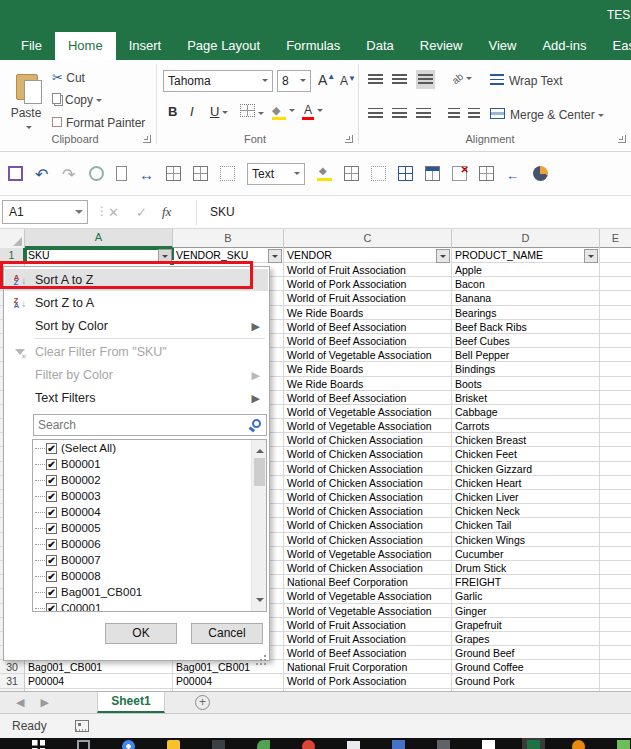 This screenshot has height=749, width=631. What do you see at coordinates (615, 46) in the screenshot?
I see `ribbon-tab: Easy` at bounding box center [615, 46].